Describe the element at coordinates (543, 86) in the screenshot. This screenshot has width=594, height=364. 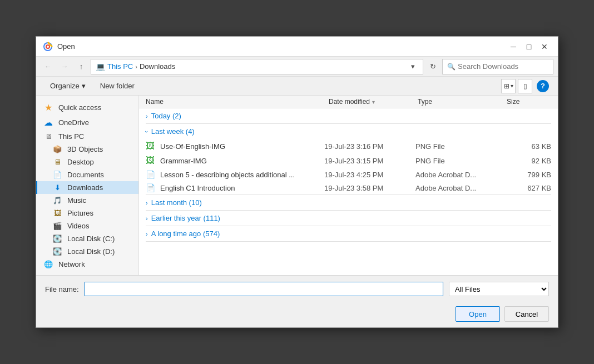
I see `help-button: ?` at that location.